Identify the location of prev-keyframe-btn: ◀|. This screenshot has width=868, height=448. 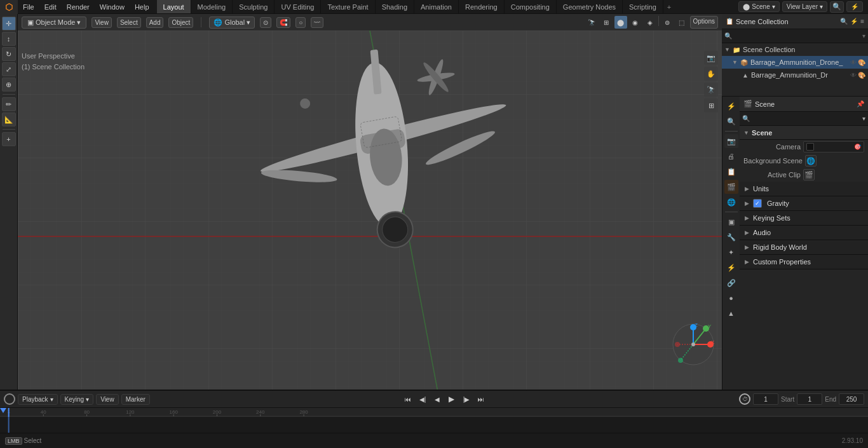
(423, 399).